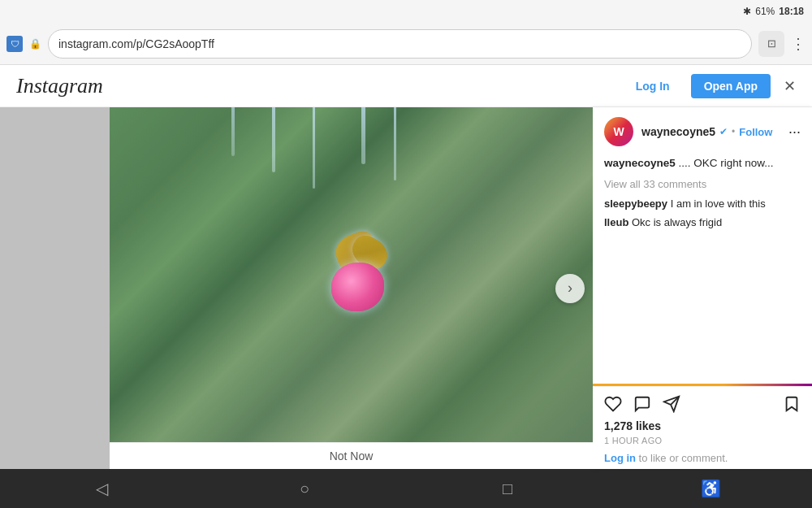 This screenshot has width=812, height=508. What do you see at coordinates (791, 11) in the screenshot?
I see `time-display: 18:18` at bounding box center [791, 11].